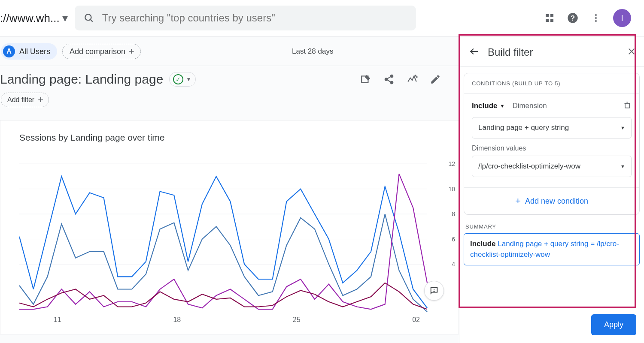 Image resolution: width=644 pixels, height=343 pixels. I want to click on dimension-value: Landing page + query string, so click(524, 128).